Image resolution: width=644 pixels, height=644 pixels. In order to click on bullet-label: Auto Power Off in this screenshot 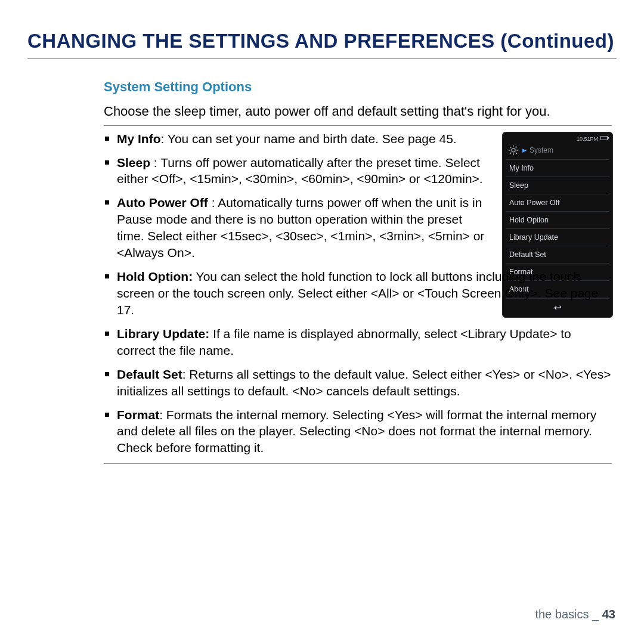, I will do `click(162, 203)`.